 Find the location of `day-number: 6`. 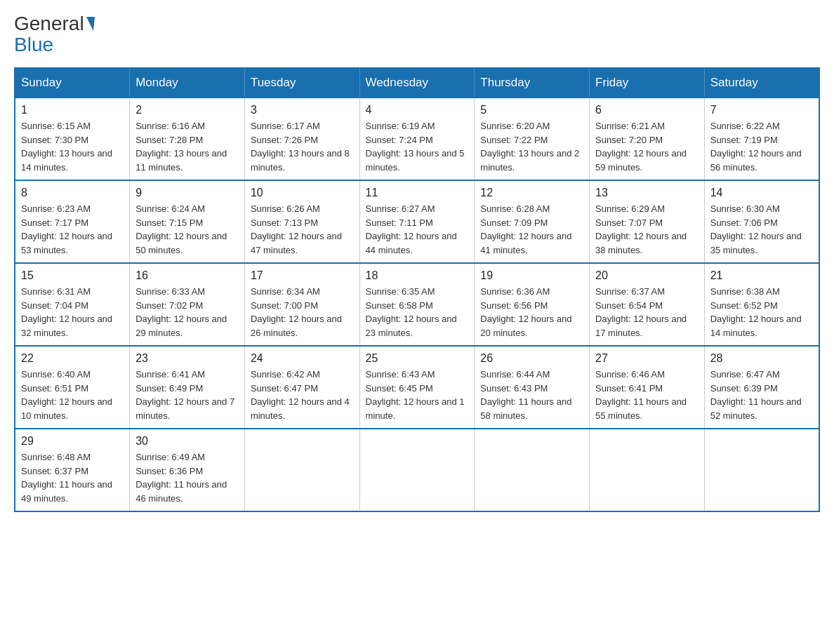

day-number: 6 is located at coordinates (647, 110).